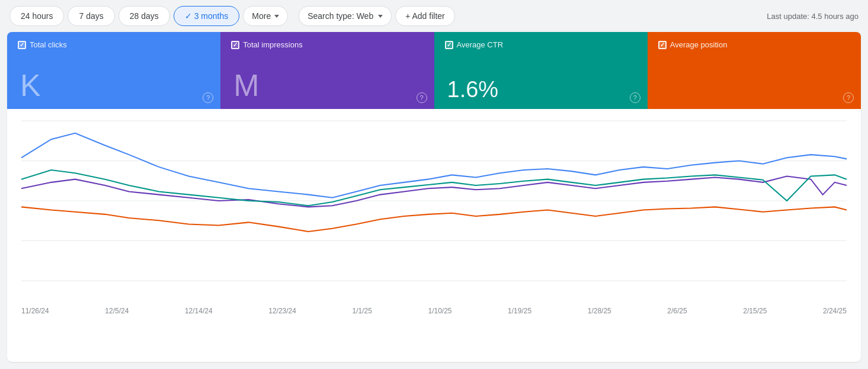  What do you see at coordinates (754, 70) in the screenshot?
I see `metric-card-position: Average position ?` at bounding box center [754, 70].